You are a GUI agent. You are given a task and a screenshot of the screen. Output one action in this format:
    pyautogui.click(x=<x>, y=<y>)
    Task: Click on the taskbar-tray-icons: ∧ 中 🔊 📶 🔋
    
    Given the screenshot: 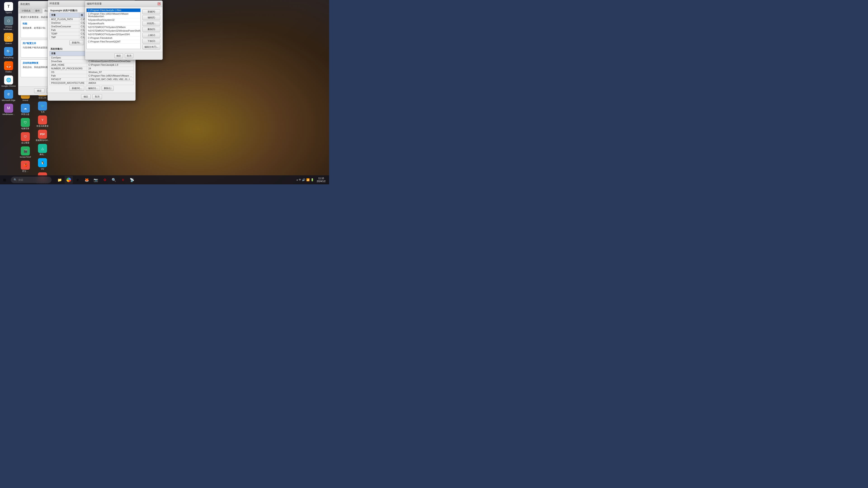 What is the action you would take?
    pyautogui.click(x=305, y=180)
    